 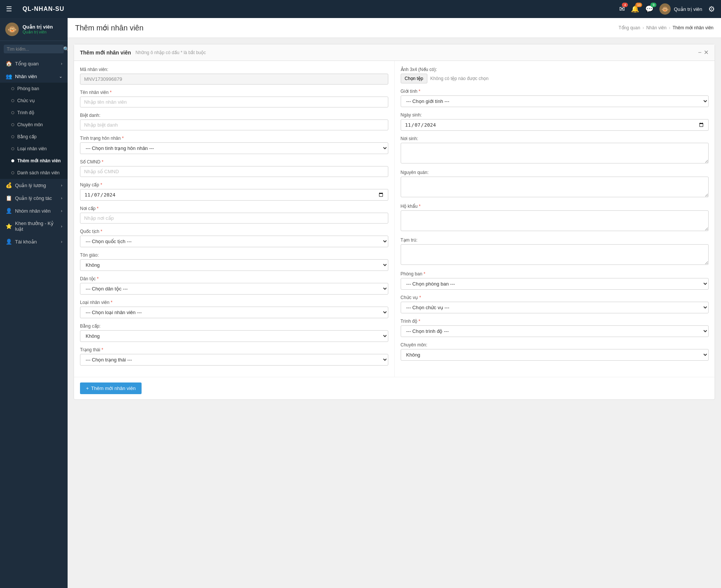 What do you see at coordinates (234, 333) in the screenshot?
I see `form-group-bang-cap: Bằng cấp: Không` at bounding box center [234, 333].